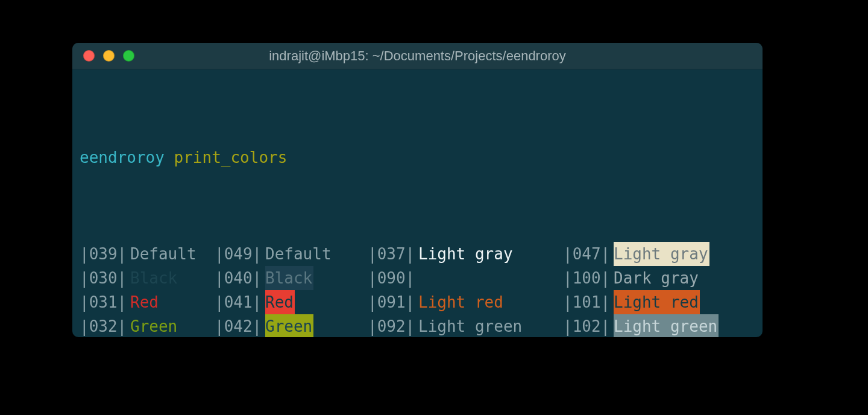  I want to click on prompt-user: eendroroy, so click(122, 157).